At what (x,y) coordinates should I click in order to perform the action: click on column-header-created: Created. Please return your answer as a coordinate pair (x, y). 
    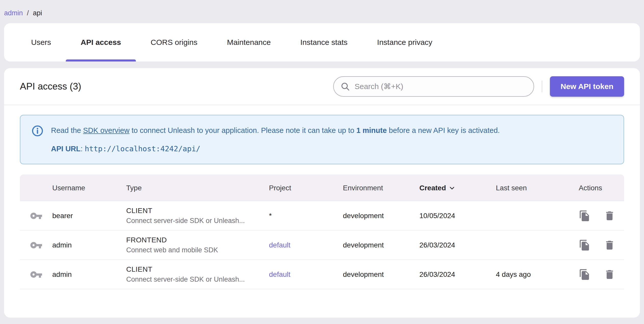
    Looking at the image, I should click on (458, 188).